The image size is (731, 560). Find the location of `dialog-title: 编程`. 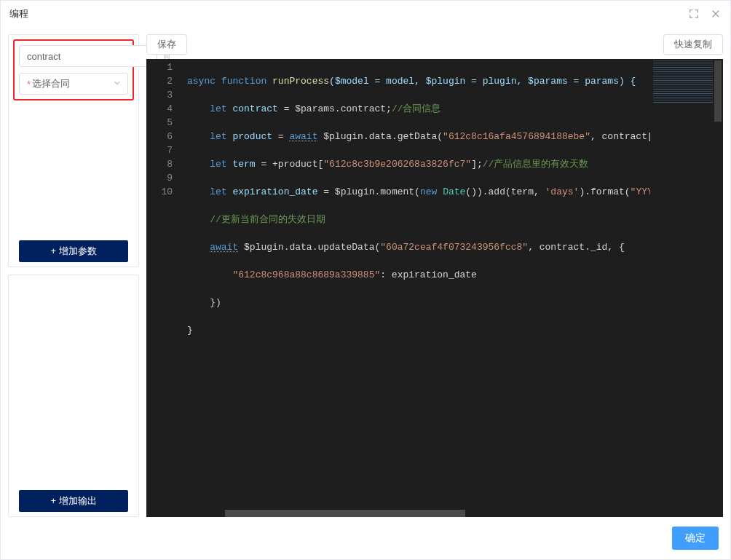

dialog-title: 编程 is located at coordinates (19, 14).